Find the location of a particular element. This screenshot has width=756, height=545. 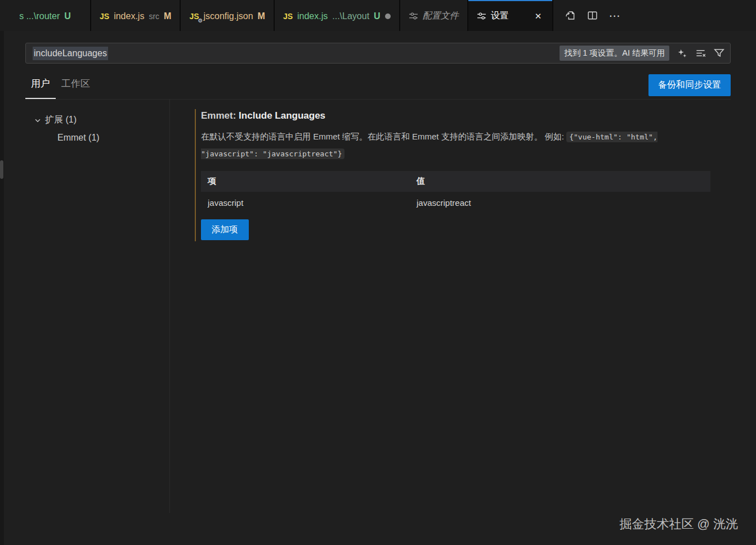

tab-label: s ...\router is located at coordinates (39, 16).